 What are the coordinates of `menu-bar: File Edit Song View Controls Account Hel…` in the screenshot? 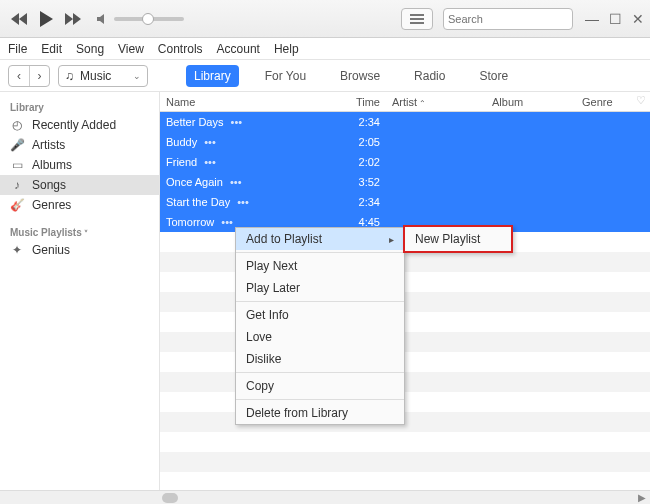 It's located at (325, 49).